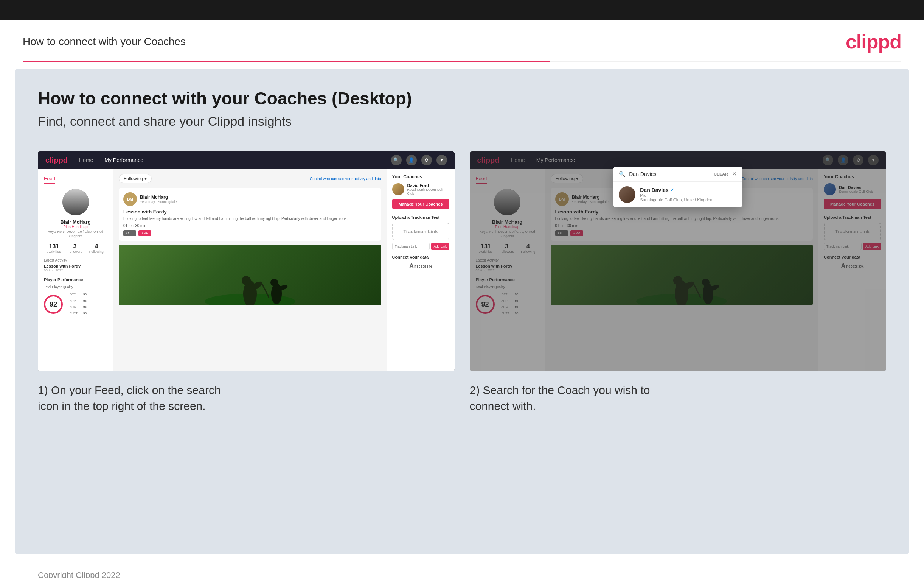 The width and height of the screenshot is (924, 578). What do you see at coordinates (440, 247) in the screenshot?
I see `add-link-btn-1: Add Link` at bounding box center [440, 247].